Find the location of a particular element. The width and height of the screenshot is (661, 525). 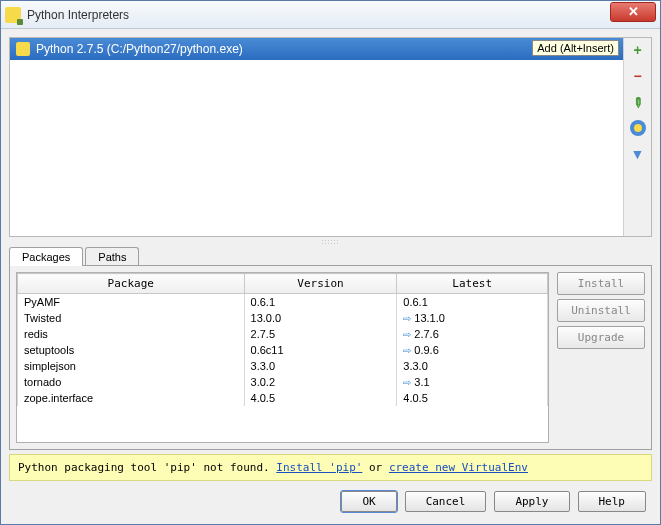

cell-latest: 4.0.5 is located at coordinates (472, 398).